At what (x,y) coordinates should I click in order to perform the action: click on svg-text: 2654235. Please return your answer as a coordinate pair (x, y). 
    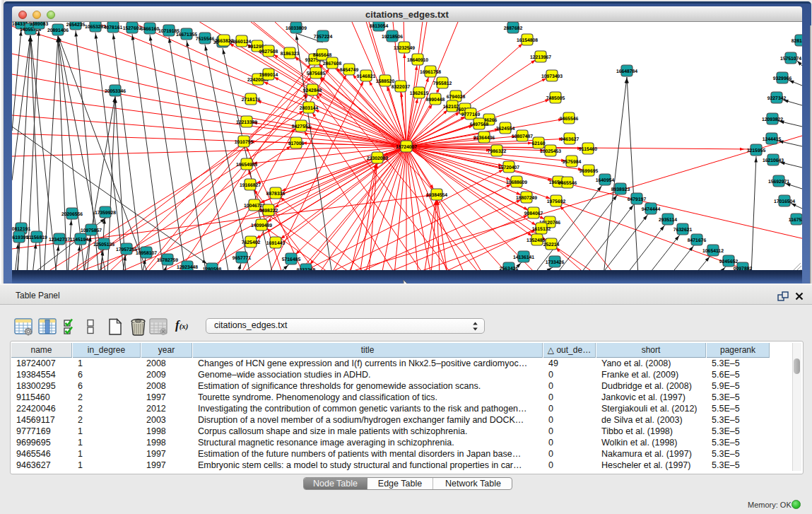
    Looking at the image, I should click on (76, 25).